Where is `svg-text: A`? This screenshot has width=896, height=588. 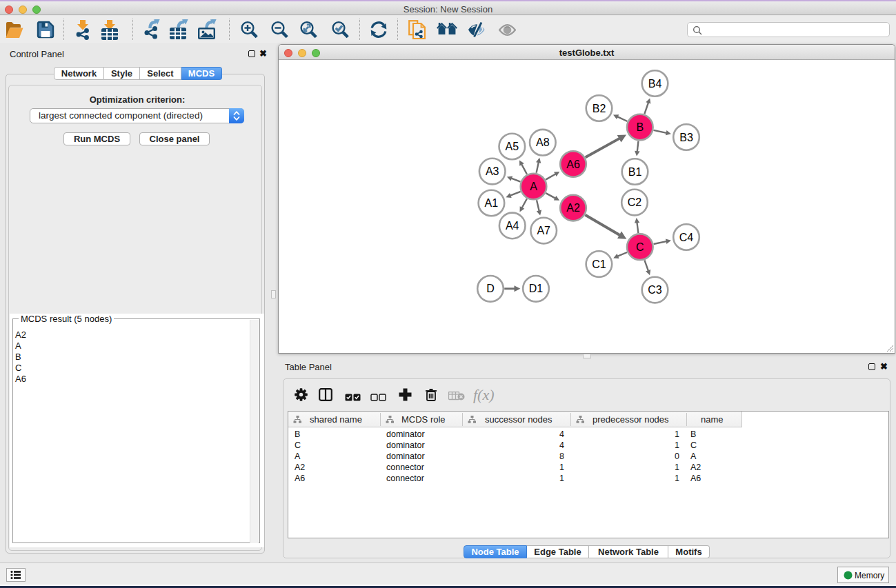
svg-text: A is located at coordinates (534, 186).